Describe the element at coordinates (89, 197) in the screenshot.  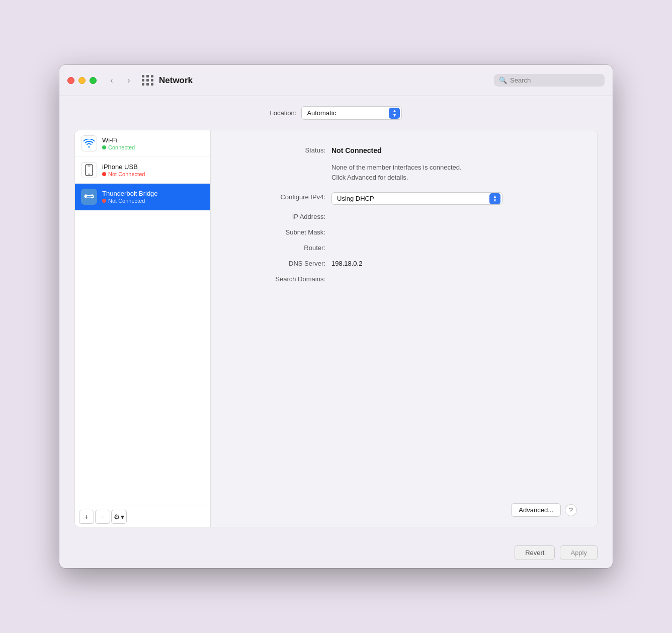
I see `thunderbolt-bridge-icon` at that location.